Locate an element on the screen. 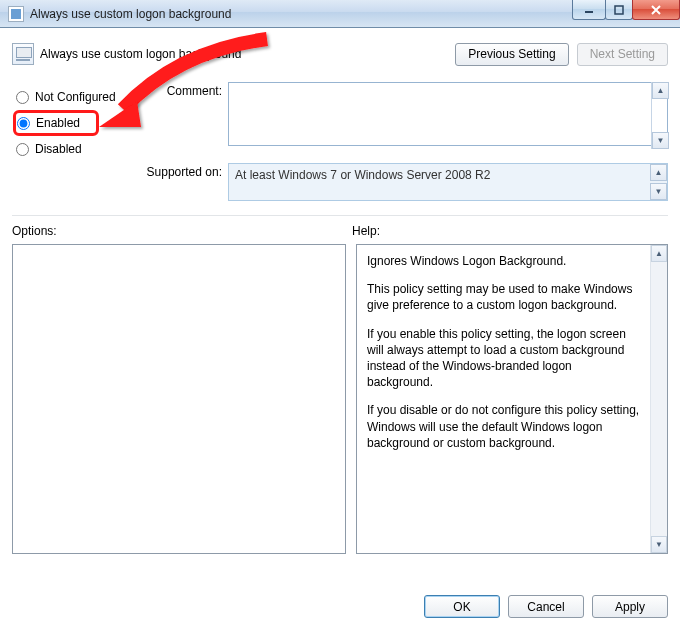  help-label: Help: is located at coordinates (366, 231).